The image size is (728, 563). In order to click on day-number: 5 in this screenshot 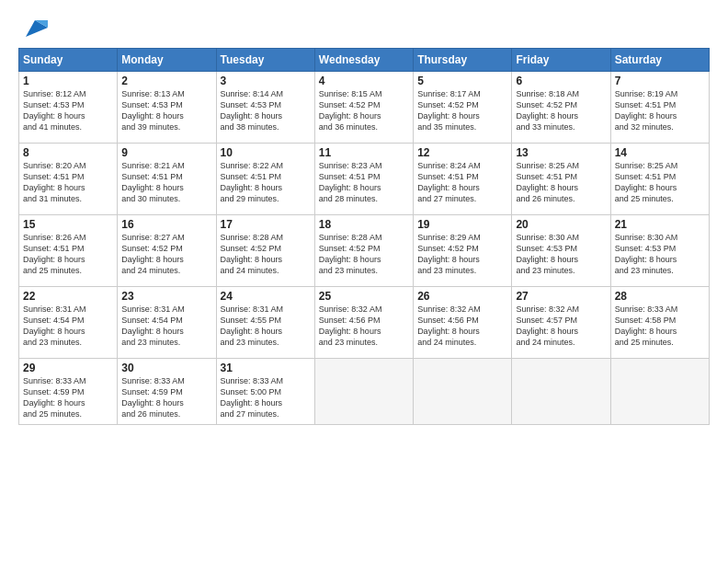, I will do `click(462, 81)`.